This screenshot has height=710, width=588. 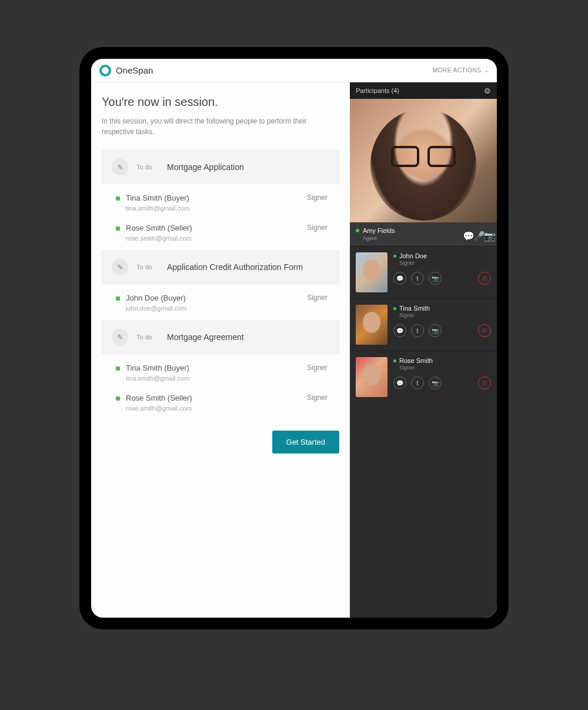 I want to click on participants-title: Participants (4), so click(x=377, y=91).